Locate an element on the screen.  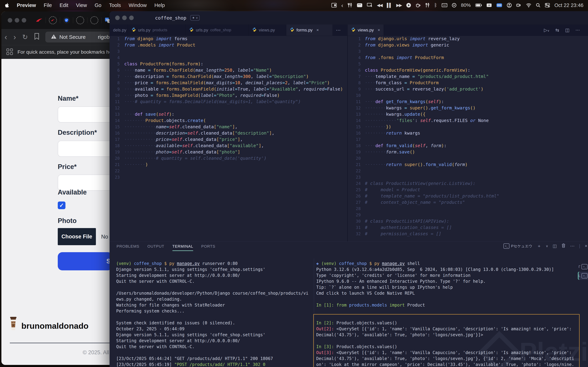
bookmark-sidebar-icon is located at coordinates (37, 37).